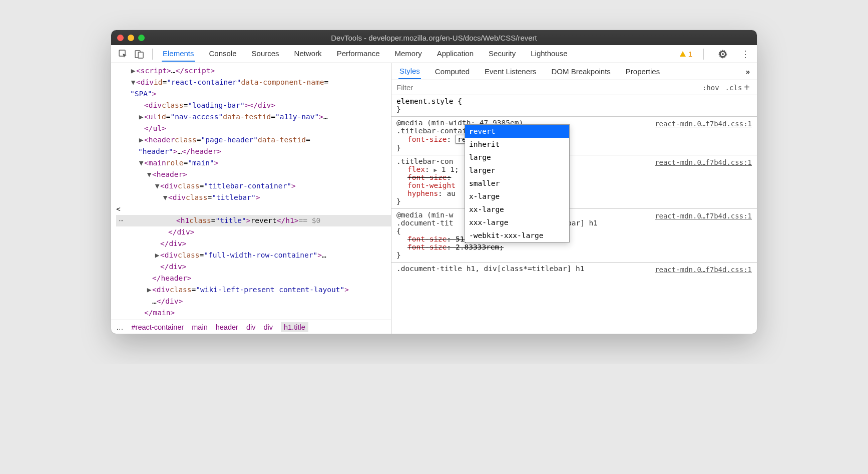 This screenshot has width=868, height=474. I want to click on styles-filter-input, so click(550, 87).